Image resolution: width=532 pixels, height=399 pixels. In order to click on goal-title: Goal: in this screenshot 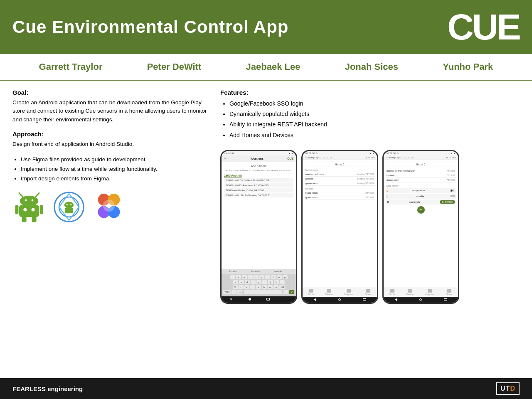, I will do `click(112, 92)`.